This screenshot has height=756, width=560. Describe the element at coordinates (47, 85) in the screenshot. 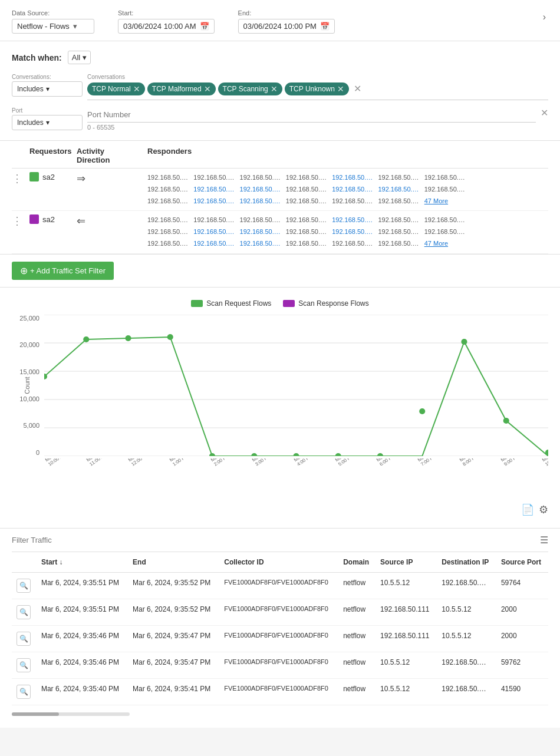

I see `conversations-select-wrap: Conversations: Includes ▾` at that location.